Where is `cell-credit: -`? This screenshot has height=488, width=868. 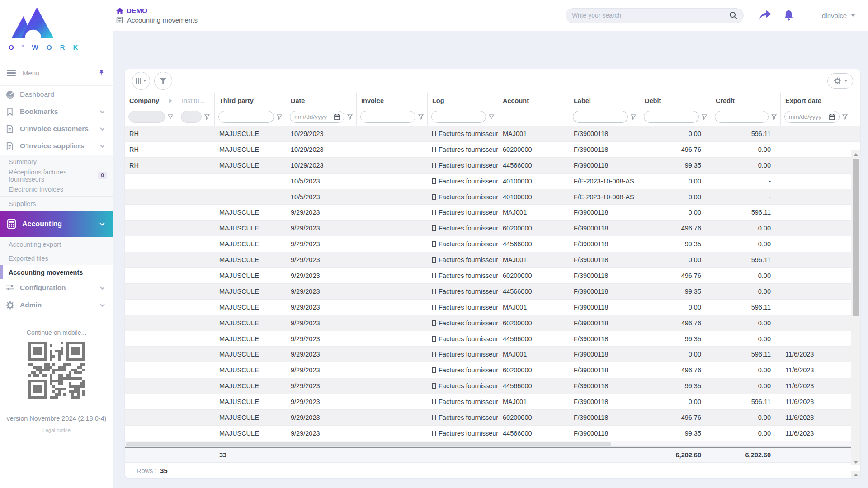 cell-credit: - is located at coordinates (746, 181).